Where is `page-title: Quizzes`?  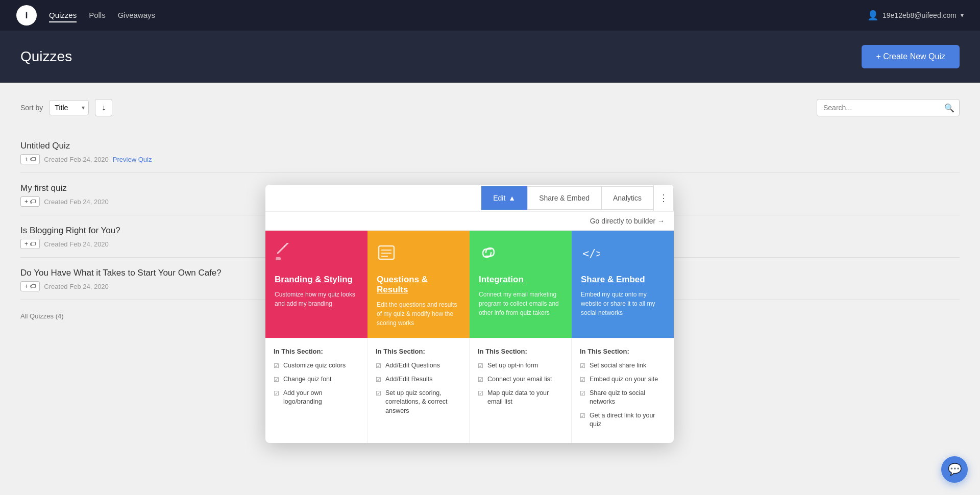 page-title: Quizzes is located at coordinates (46, 57).